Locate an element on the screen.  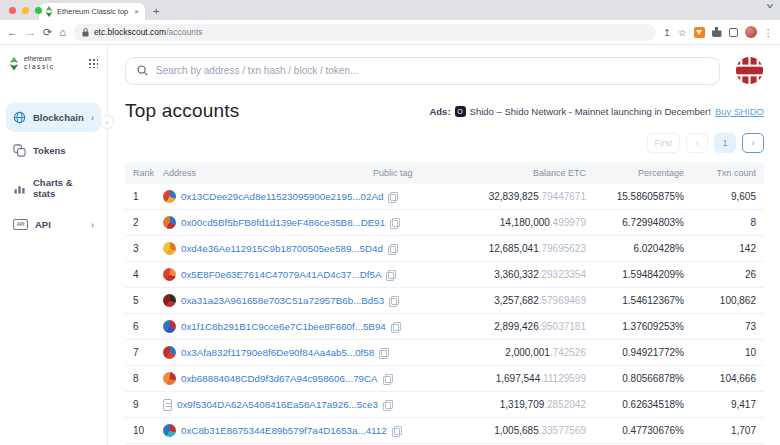
extensions-puzzle-icon is located at coordinates (717, 32).